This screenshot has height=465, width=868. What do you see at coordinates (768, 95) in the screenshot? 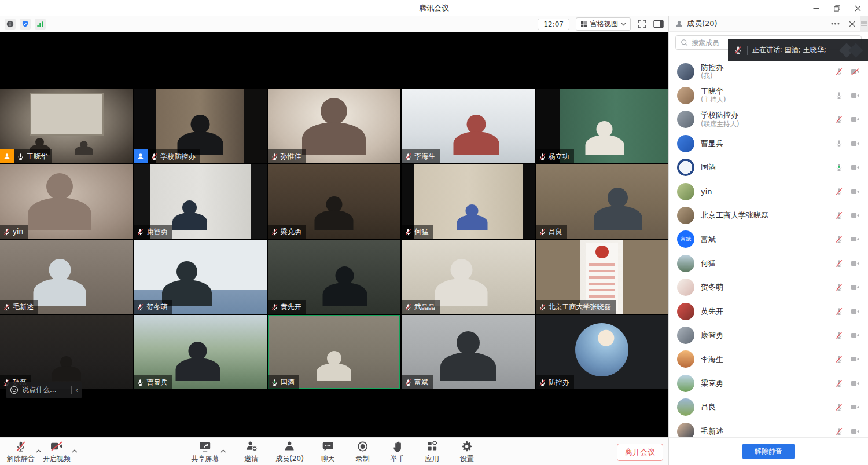
I see `member-row: 王晓华 (主持人)` at bounding box center [768, 95].